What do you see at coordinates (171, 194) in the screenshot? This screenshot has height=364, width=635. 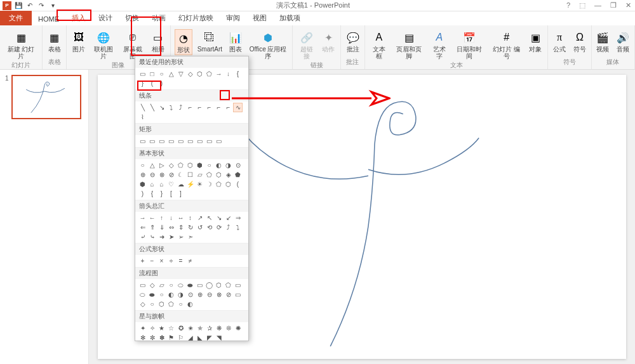 I see `shape-option: [` at bounding box center [171, 194].